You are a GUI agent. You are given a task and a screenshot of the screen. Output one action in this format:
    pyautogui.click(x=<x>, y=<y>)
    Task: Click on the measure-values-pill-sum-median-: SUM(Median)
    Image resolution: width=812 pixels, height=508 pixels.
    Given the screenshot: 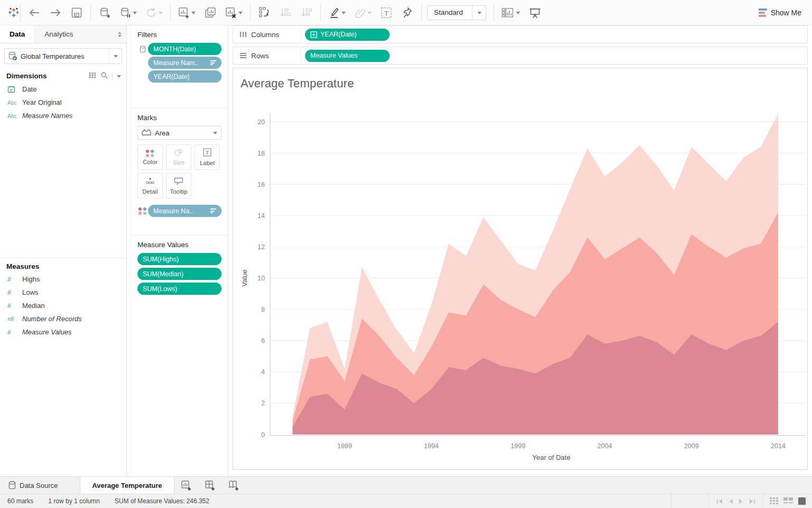 What is the action you would take?
    pyautogui.click(x=180, y=274)
    